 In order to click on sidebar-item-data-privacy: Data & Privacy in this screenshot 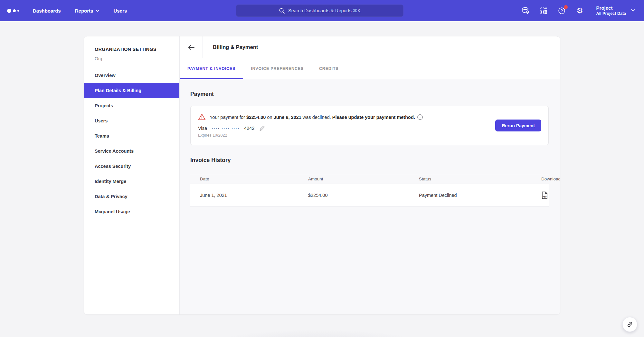, I will do `click(132, 197)`.